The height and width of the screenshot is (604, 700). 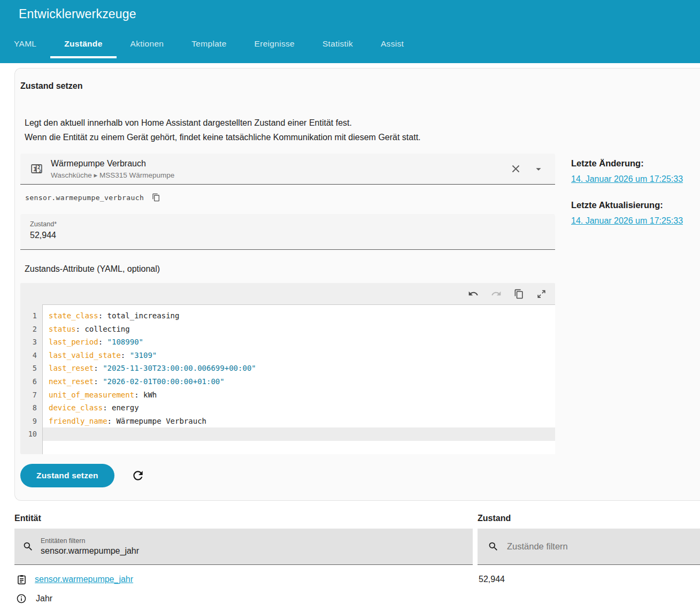 What do you see at coordinates (209, 44) in the screenshot?
I see `tab-template: Template` at bounding box center [209, 44].